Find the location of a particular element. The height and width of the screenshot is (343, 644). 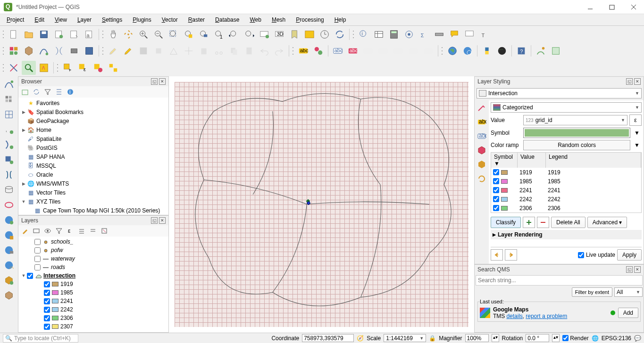

digitize-button is located at coordinates (174, 51).